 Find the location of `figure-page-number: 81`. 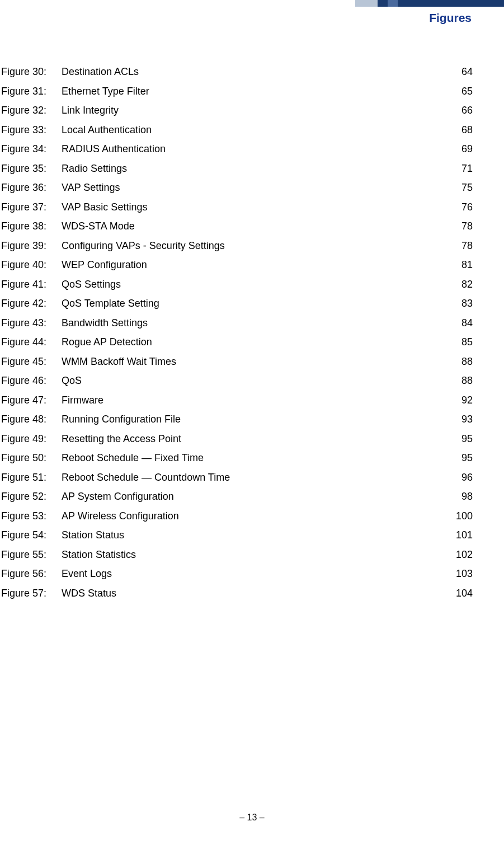

figure-page-number: 81 is located at coordinates (459, 265).